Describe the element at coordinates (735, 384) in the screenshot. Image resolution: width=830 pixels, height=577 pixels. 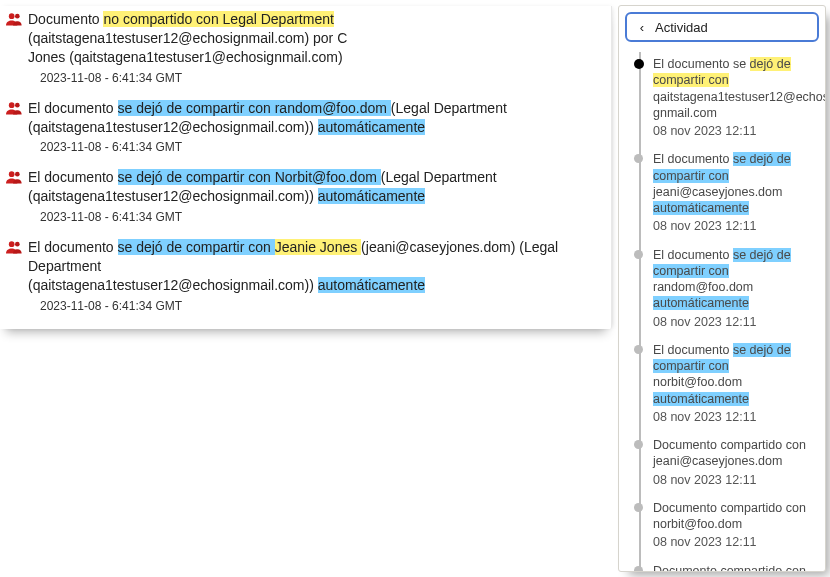
I see `activity-item: El documento se dejó decompartir con nor…` at that location.